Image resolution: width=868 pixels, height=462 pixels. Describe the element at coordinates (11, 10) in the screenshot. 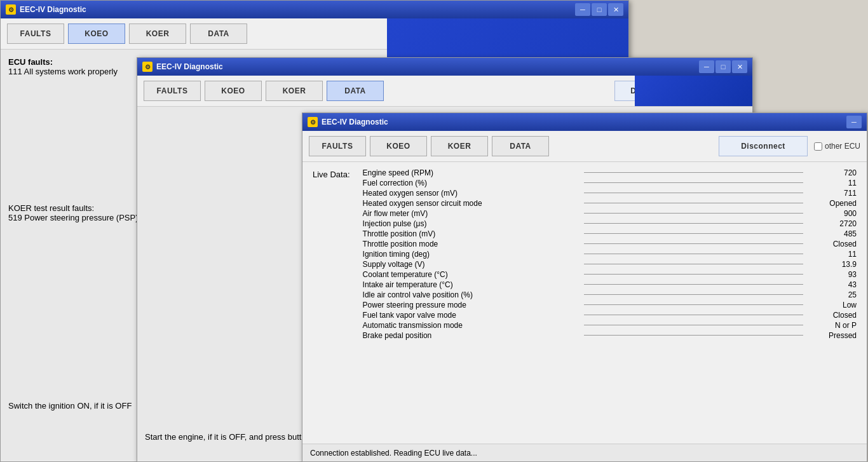

I see `app-icon-1: ⚙` at that location.